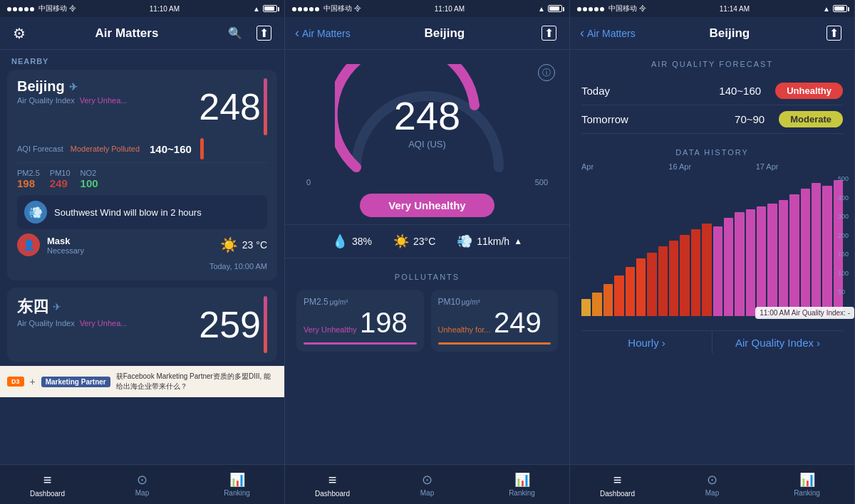  I want to click on nav-map-1: ⊙ Map, so click(142, 484).